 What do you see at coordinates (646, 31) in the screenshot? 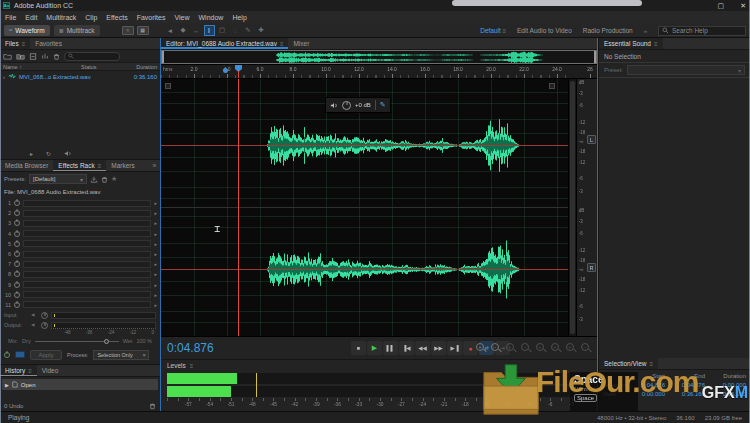
I see `workspace-overflow: »` at bounding box center [646, 31].